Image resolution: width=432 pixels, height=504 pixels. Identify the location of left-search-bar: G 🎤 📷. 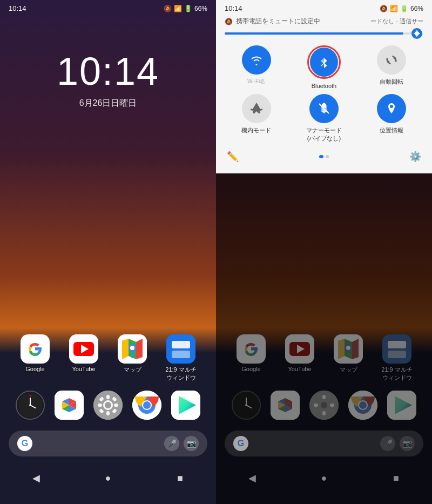
(108, 443).